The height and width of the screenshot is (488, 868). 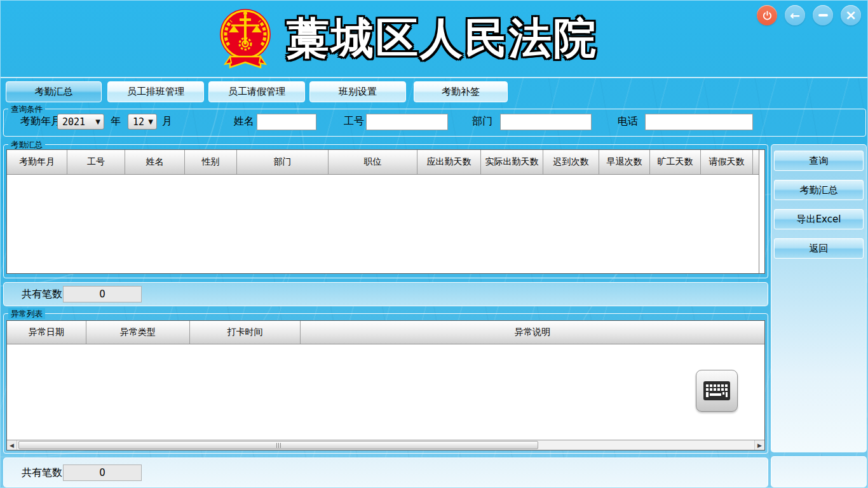 I want to click on exception-group-label: 异常列表, so click(x=27, y=314).